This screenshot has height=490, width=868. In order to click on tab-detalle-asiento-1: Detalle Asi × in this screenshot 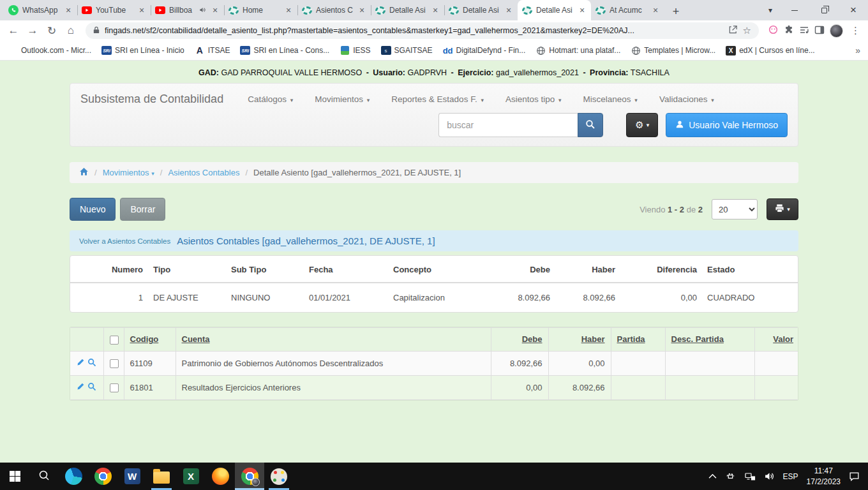, I will do `click(407, 10)`.